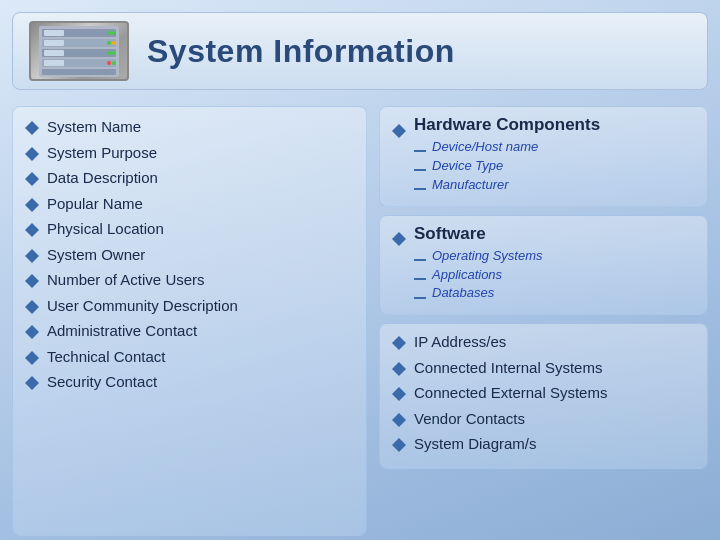 The image size is (720, 540). Describe the element at coordinates (544, 266) in the screenshot. I see `software-panel: Software Operating Systems Applications …` at that location.